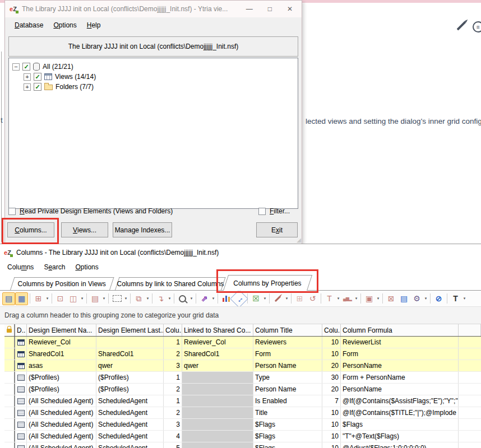  I want to click on paste-icon: ↴, so click(160, 299).